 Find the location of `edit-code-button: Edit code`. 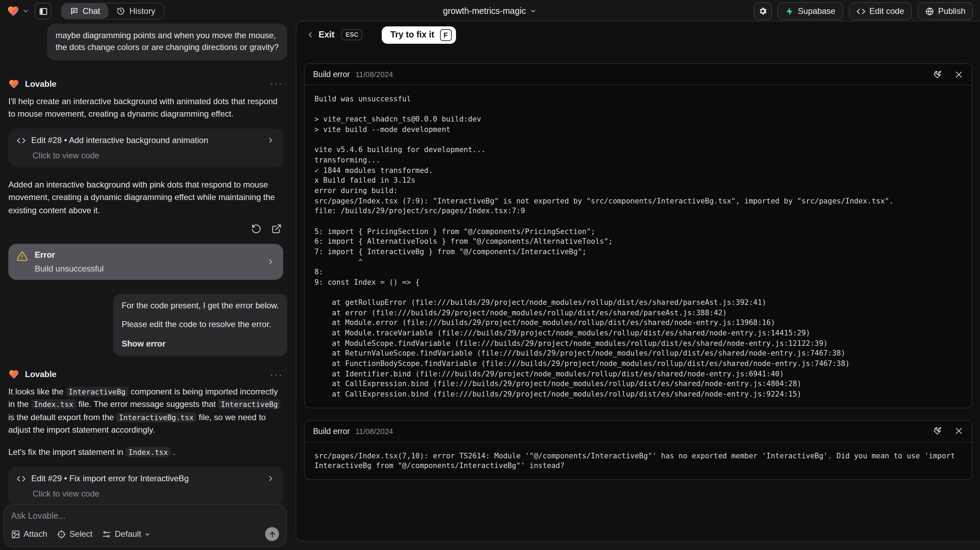

edit-code-button: Edit code is located at coordinates (880, 11).